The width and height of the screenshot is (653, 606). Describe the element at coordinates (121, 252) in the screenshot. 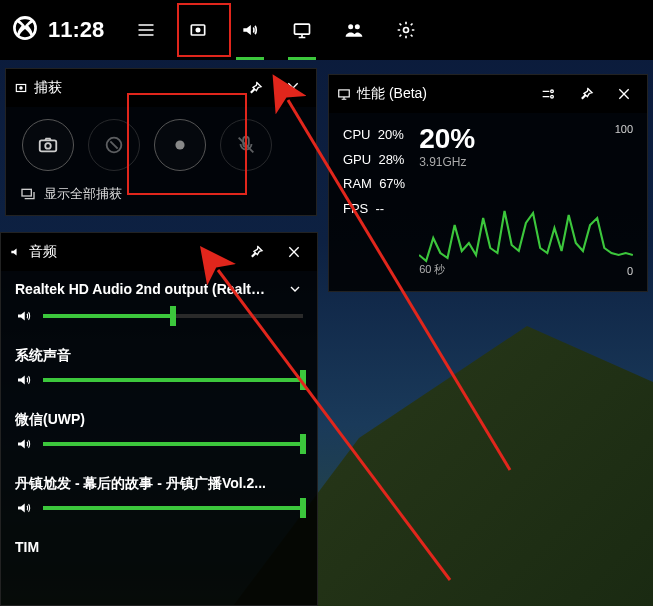

I see `audio-panel-title: 音频` at that location.